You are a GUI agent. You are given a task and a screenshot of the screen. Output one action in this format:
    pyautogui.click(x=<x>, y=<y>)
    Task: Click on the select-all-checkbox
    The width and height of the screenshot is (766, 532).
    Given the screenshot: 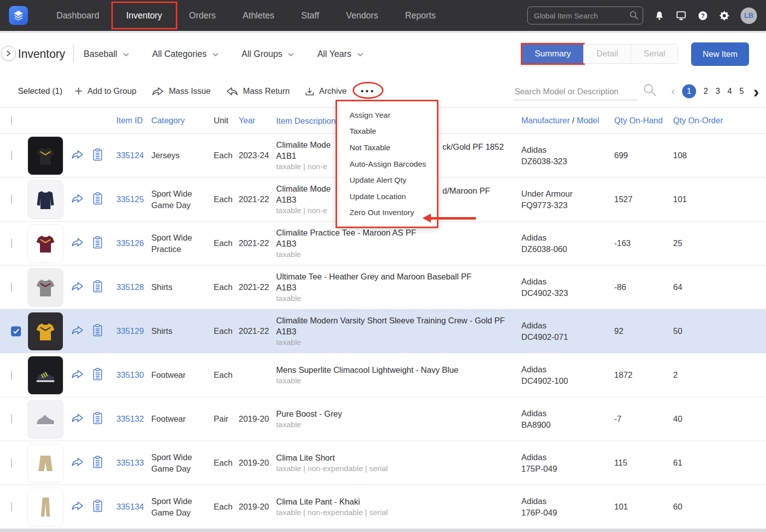 What is the action you would take?
    pyautogui.click(x=11, y=121)
    